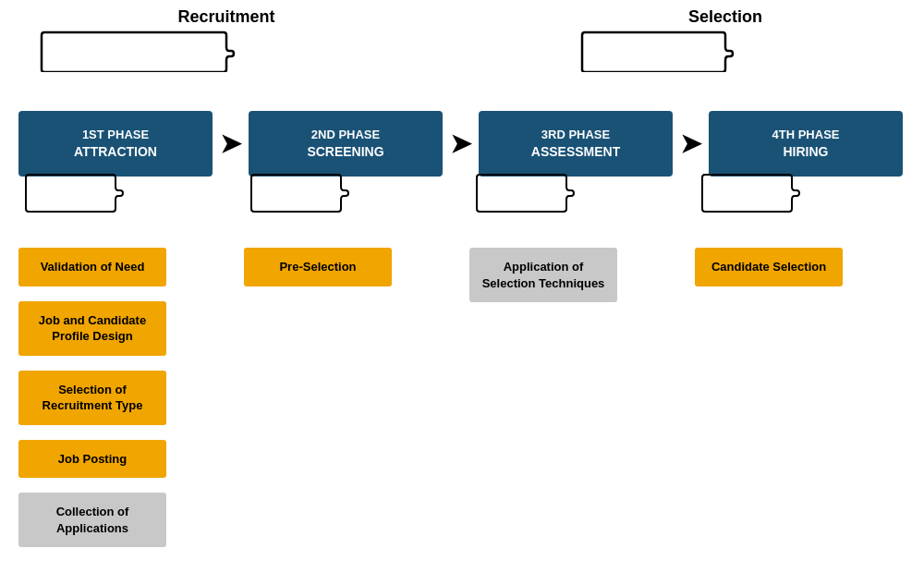 This screenshot has height=585, width=924. Describe the element at coordinates (92, 397) in the screenshot. I see `item-selection-recruitment: Selection of Recruitment Type` at that location.